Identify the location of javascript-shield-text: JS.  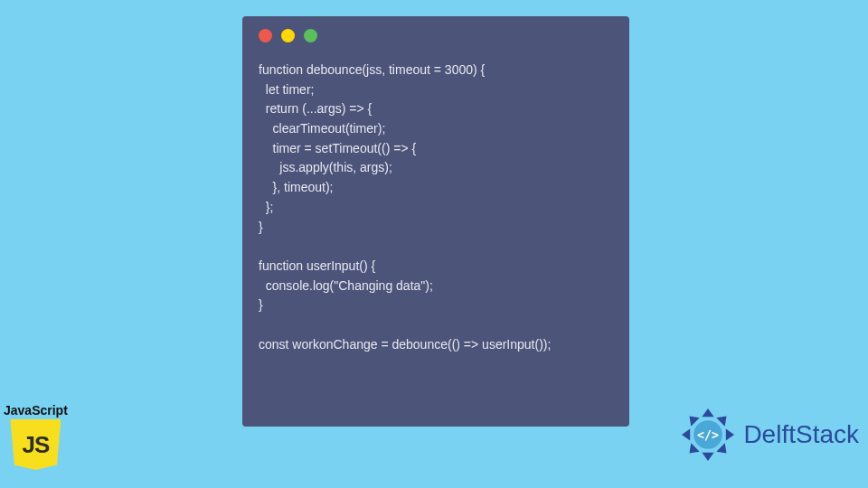
(36, 445).